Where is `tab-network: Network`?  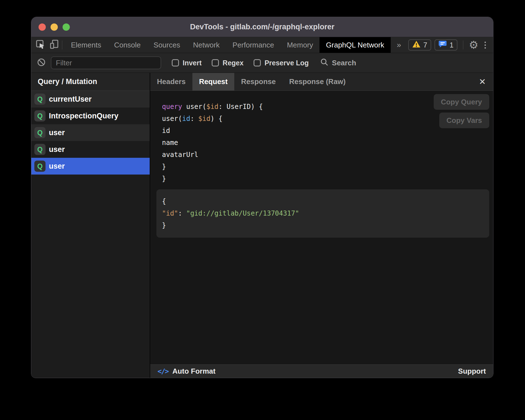
tab-network: Network is located at coordinates (206, 45).